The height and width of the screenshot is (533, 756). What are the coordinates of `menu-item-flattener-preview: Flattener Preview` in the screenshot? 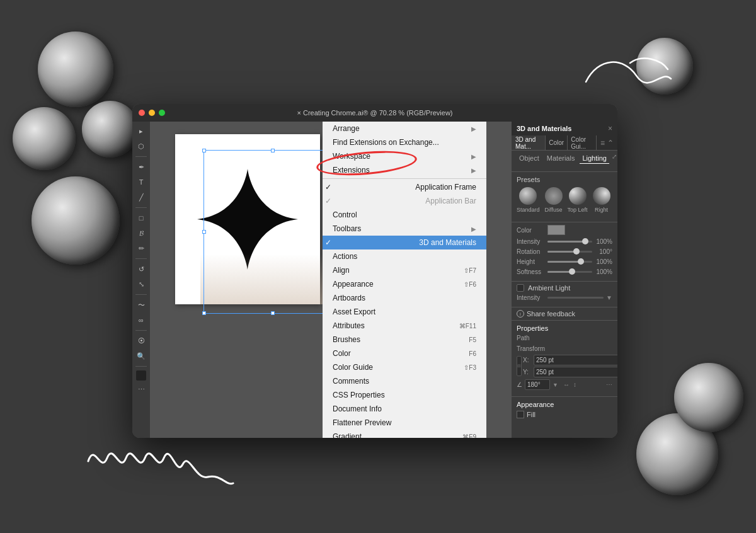 It's located at (404, 423).